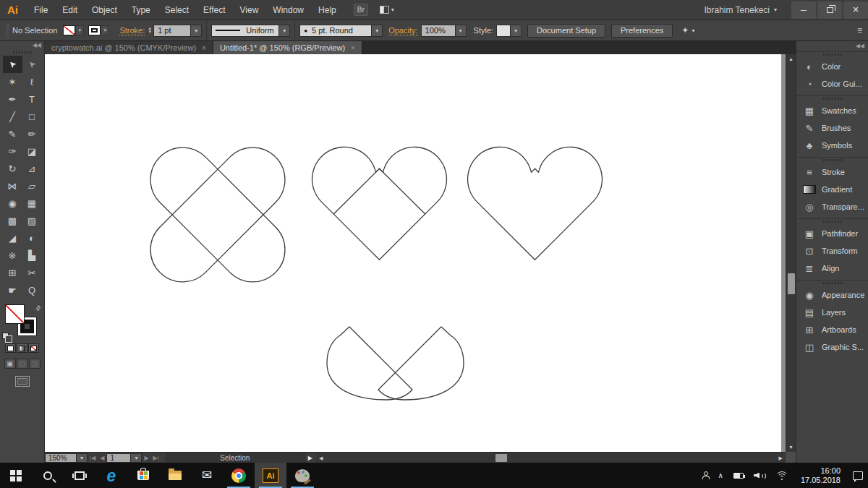 Image resolution: width=868 pixels, height=488 pixels. What do you see at coordinates (705, 476) in the screenshot?
I see `people-button` at bounding box center [705, 476].